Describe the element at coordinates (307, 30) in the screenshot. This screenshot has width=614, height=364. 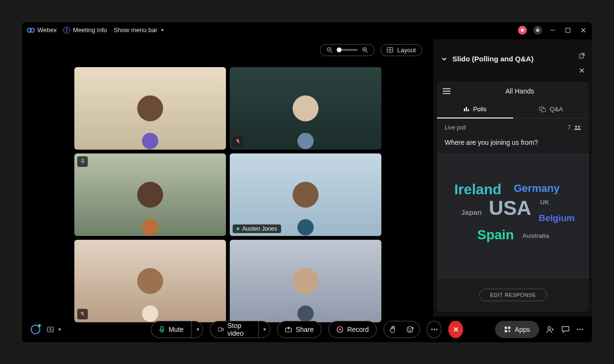
I see `titlebar: Webex i Meeting info Show menu bar ▾` at that location.